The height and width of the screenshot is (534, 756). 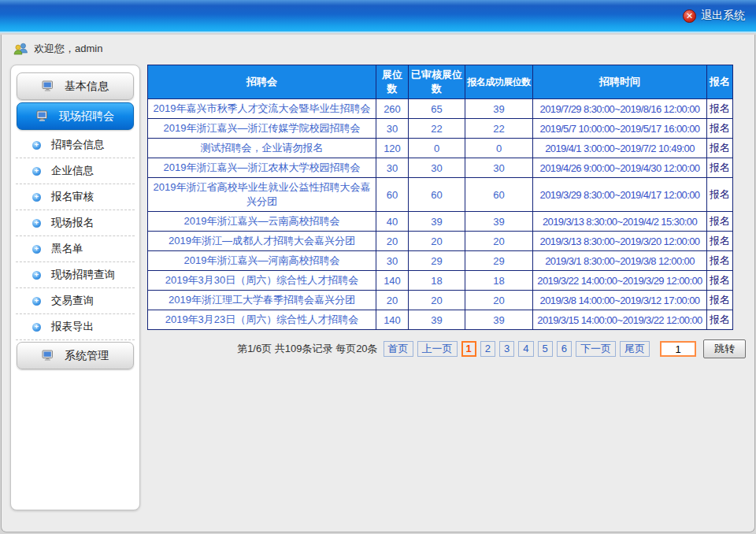 What do you see at coordinates (621, 320) in the screenshot?
I see `recruit-time: 2019/3/15 14:00:00~2019/3/22 12:00:00` at bounding box center [621, 320].